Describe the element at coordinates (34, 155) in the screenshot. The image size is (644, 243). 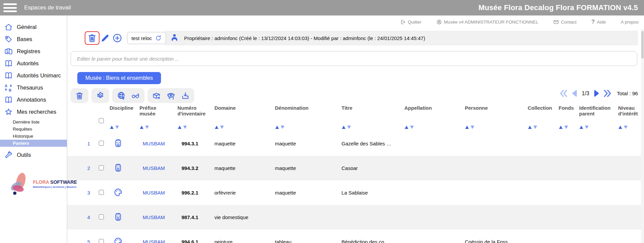
I see `sidebar-item-outils: Outils` at that location.